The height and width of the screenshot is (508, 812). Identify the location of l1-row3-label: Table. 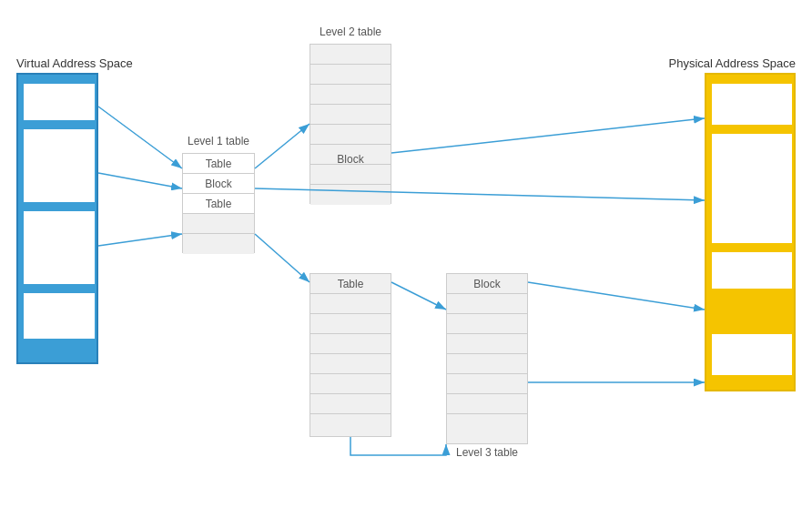
(218, 204).